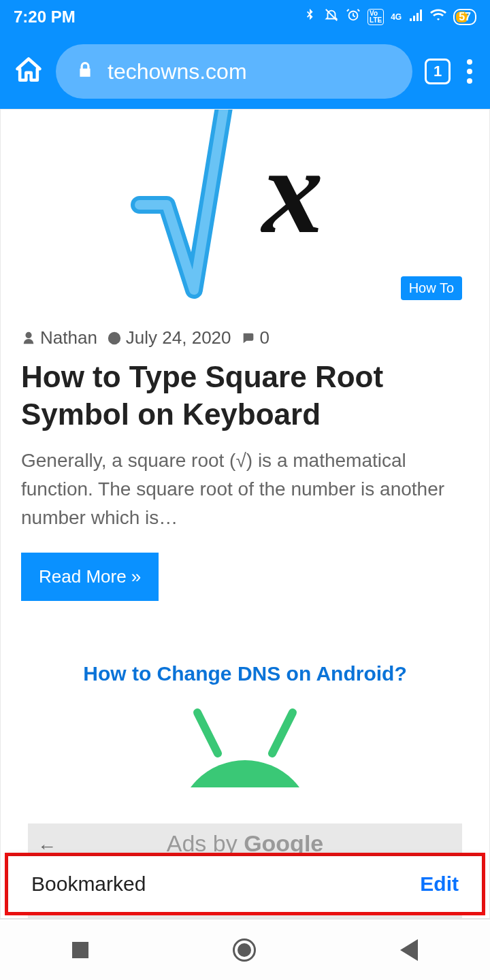  What do you see at coordinates (234, 71) in the screenshot?
I see `address-bar: techowns.com` at bounding box center [234, 71].